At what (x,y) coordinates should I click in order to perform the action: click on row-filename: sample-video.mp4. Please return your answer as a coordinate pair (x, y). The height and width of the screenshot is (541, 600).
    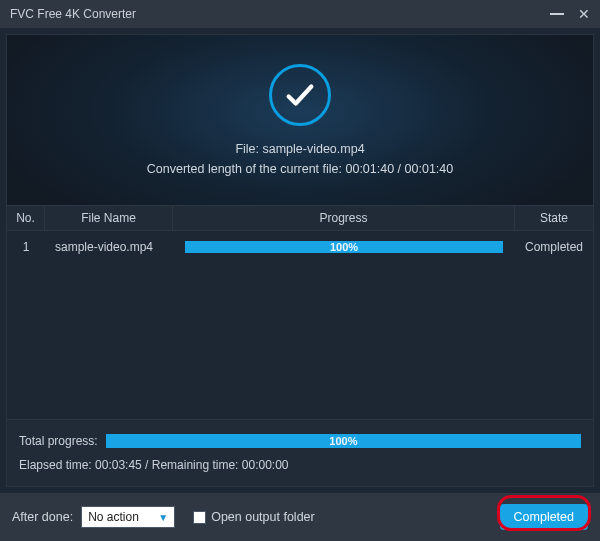
    Looking at the image, I should click on (109, 247).